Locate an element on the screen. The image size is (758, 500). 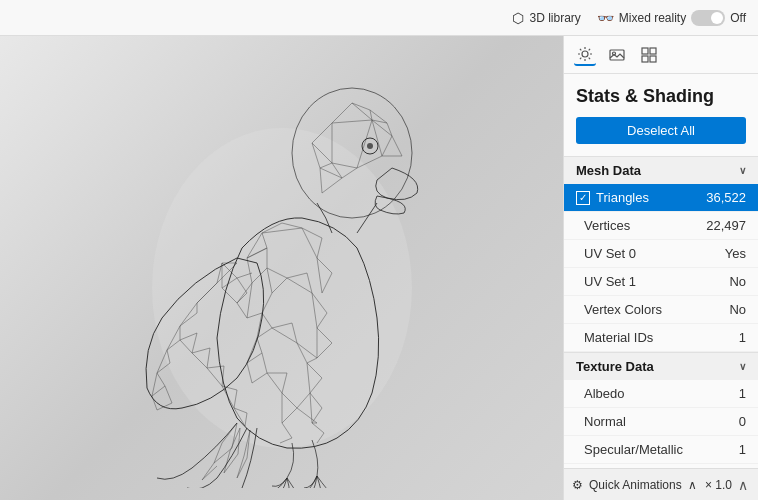
uv-set-1-row: UV Set 1 No is located at coordinates (661, 282).